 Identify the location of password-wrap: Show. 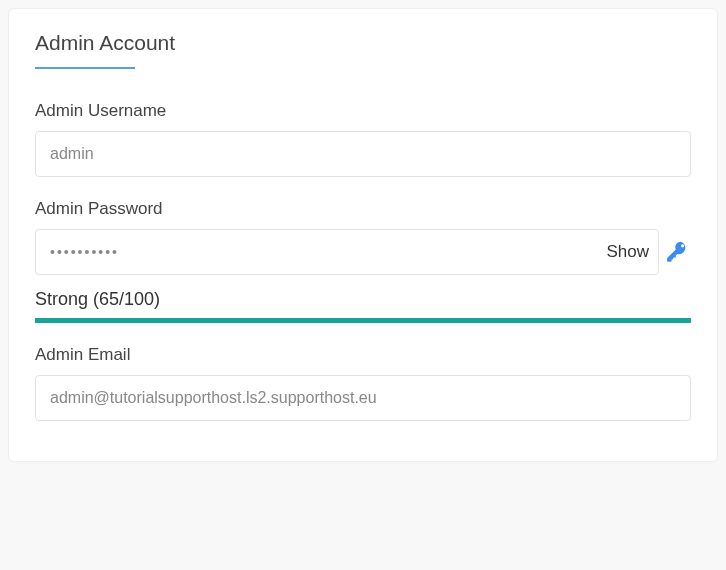
(347, 252).